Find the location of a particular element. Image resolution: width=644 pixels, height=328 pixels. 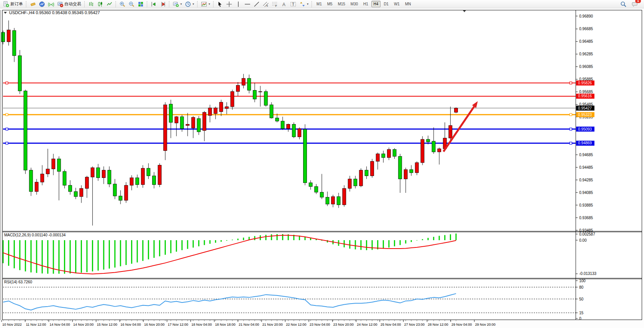

tab-timeframe-M30: M30 is located at coordinates (354, 4).